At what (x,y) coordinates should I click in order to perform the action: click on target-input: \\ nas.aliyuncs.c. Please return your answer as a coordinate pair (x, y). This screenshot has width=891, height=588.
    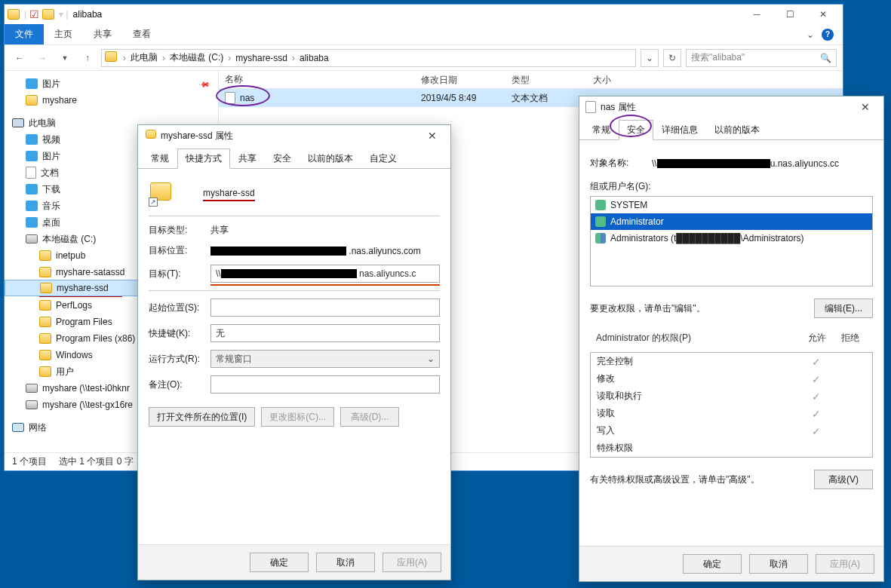
    Looking at the image, I should click on (325, 274).